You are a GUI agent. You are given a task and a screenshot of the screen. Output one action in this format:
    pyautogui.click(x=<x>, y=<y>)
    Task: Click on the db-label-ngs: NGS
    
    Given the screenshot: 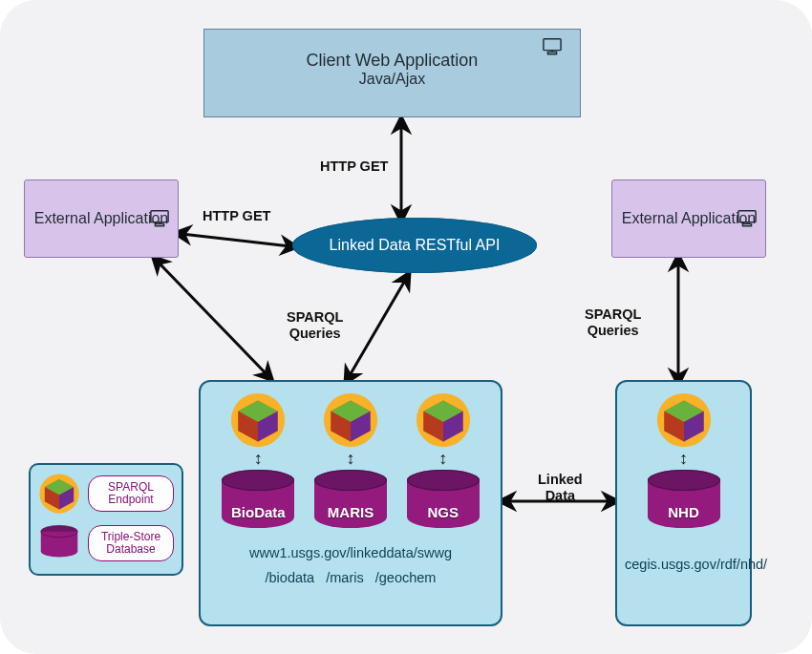 What is the action you would take?
    pyautogui.click(x=443, y=512)
    